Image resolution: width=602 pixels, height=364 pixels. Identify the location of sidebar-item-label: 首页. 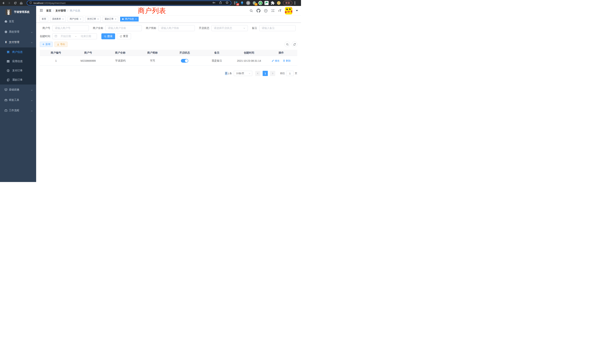
(21, 21).